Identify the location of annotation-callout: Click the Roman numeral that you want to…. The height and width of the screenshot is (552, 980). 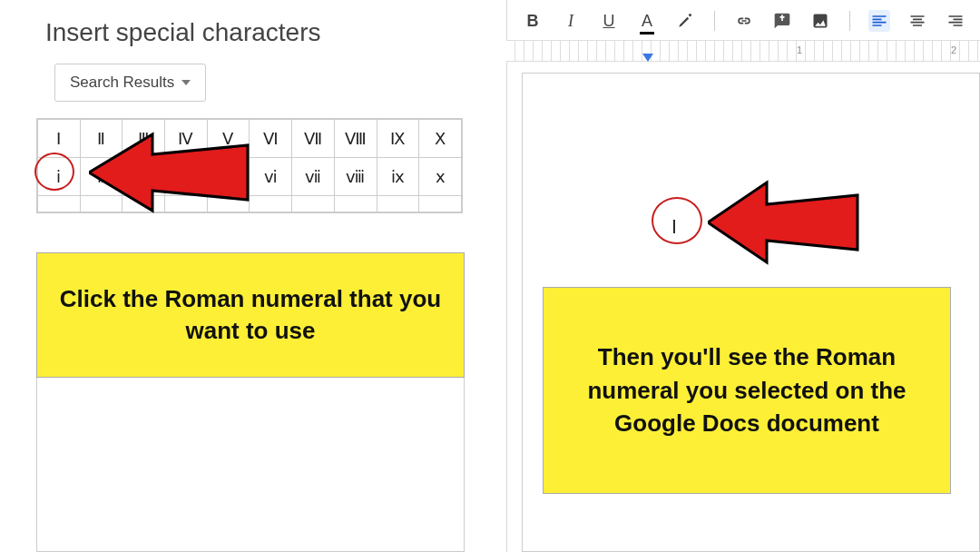
(250, 315).